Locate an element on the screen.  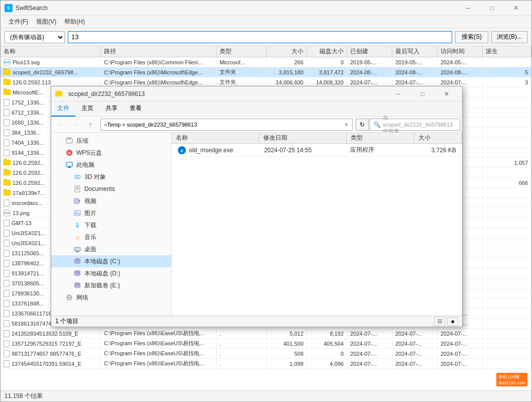
table-row: scoped_dir2232_665798...C:\Program Files… is located at coordinates (266, 72).